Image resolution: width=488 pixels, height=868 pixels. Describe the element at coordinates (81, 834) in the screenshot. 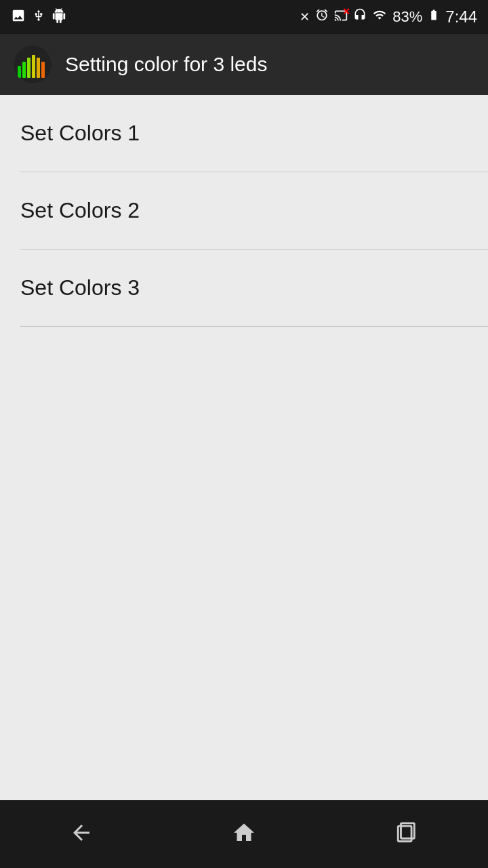

I see `back-icon` at that location.